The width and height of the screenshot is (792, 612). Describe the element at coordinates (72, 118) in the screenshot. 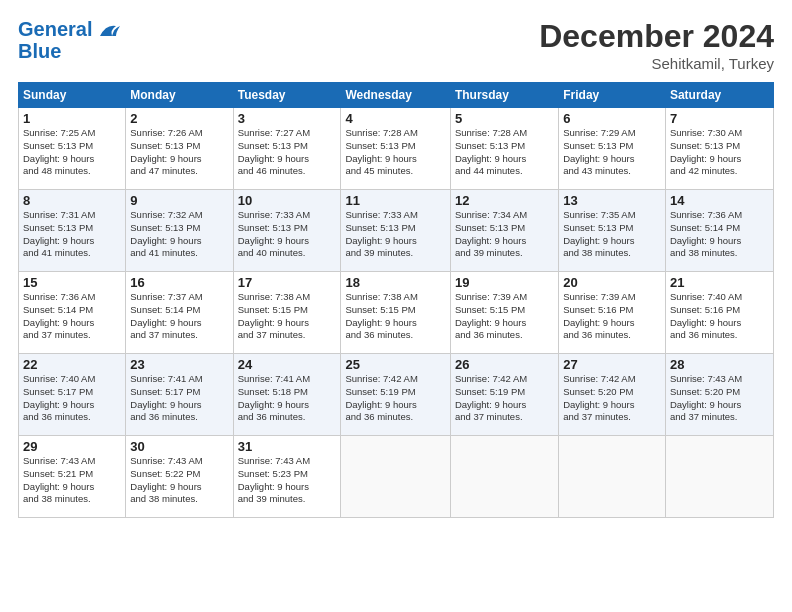

I see `day-number: 1` at that location.